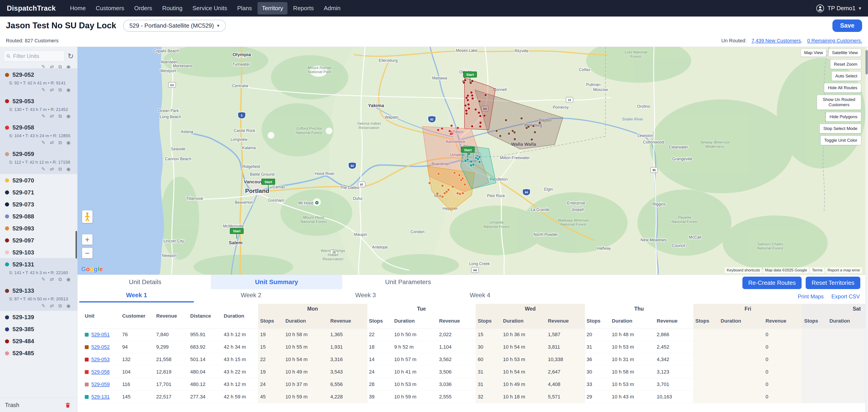  What do you see at coordinates (842, 88) in the screenshot?
I see `map-button-hide-all-routes: Hide All Routes` at bounding box center [842, 88].